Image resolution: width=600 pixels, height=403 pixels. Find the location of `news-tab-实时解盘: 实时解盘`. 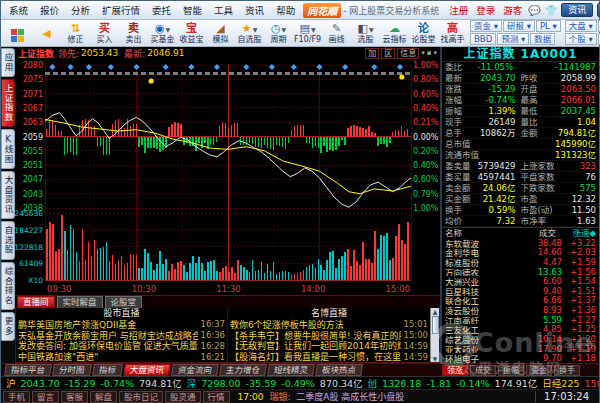

news-tab-实时解盘: 实时解盘 is located at coordinates (80, 302).